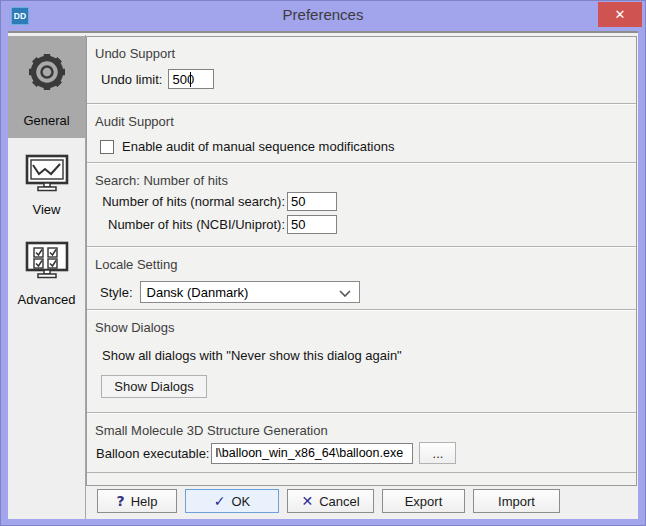 The height and width of the screenshot is (526, 646). Describe the element at coordinates (362, 205) in the screenshot. I see `section-search-hits: Search: Number of hits Number of hits (n…` at that location.